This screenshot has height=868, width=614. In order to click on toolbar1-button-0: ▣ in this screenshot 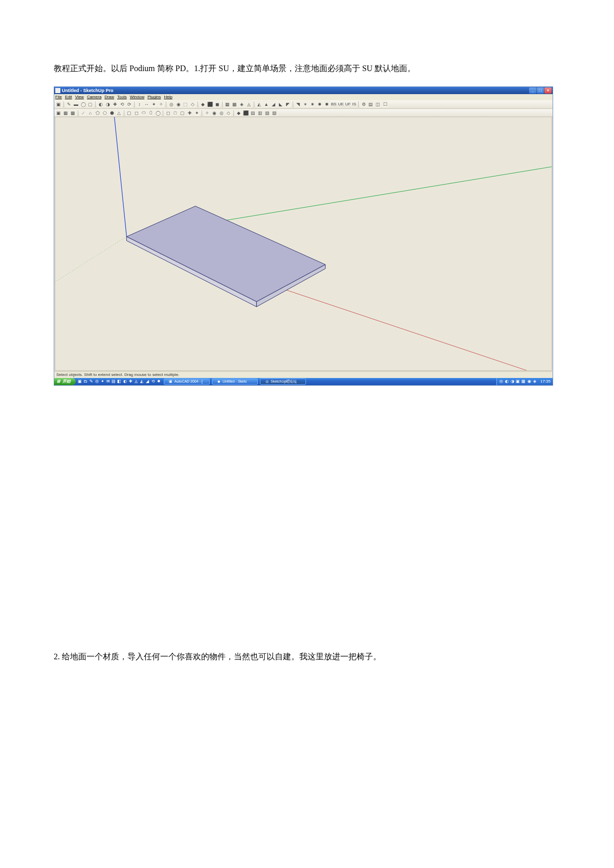, I will do `click(58, 104)`.